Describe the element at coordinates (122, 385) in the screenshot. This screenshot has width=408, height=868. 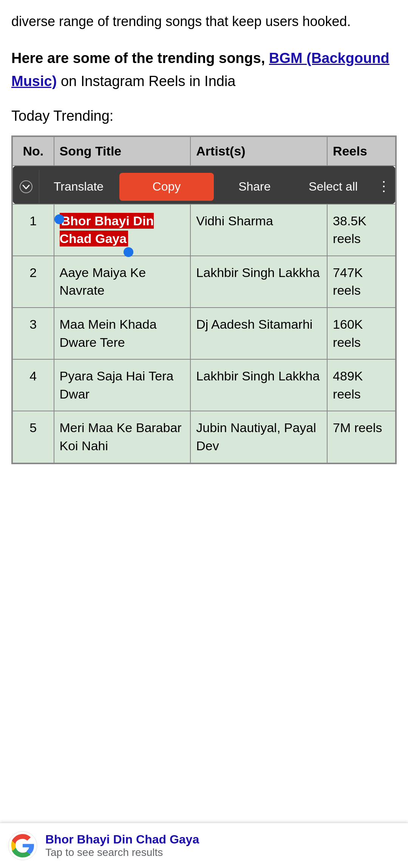
I see `row-4-song: Pyara Saja Hai Tera Dwar` at that location.